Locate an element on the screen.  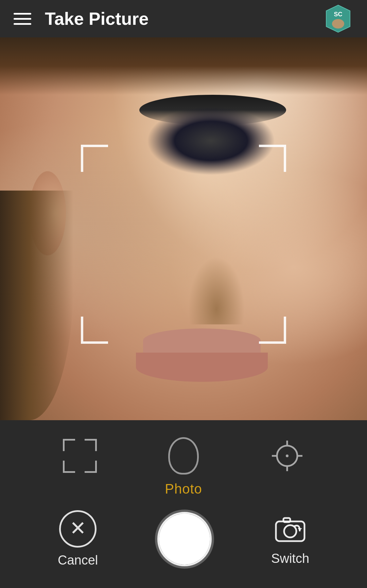
face-hair-detail is located at coordinates (37, 305).